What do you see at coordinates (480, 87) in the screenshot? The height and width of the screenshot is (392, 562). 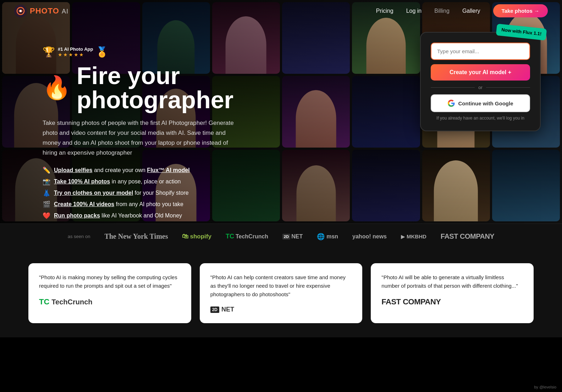 I see `or-divider: or` at bounding box center [480, 87].